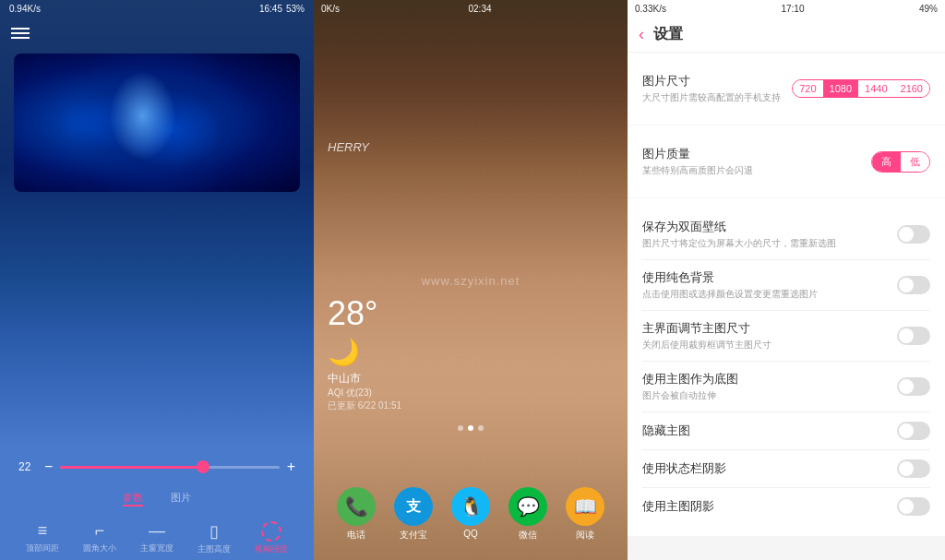 The image size is (945, 560). Describe the element at coordinates (356, 506) in the screenshot. I see `phone-icon: 📞` at that location.